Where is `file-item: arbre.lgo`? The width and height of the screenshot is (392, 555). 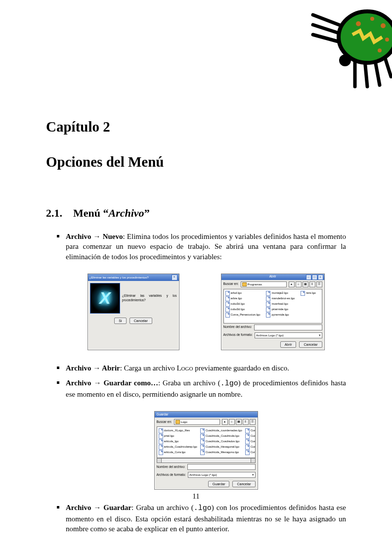
file-item: arbre.lgo is located at coordinates (243, 299).